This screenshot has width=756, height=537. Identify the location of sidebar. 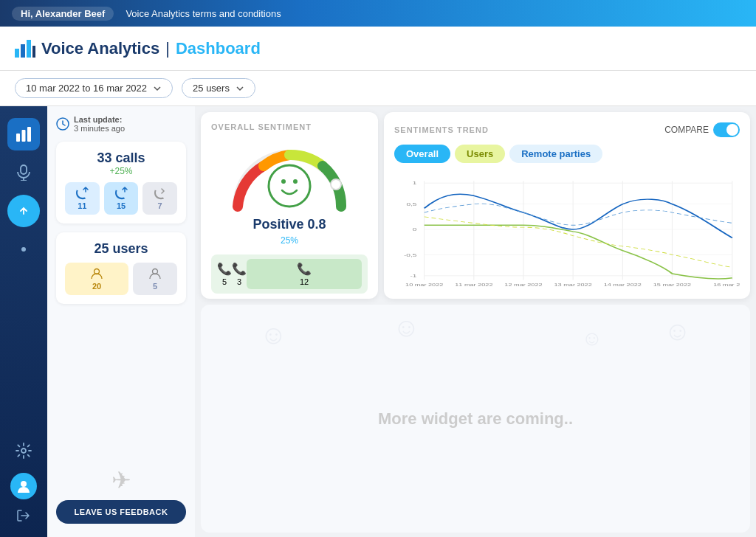
(24, 322).